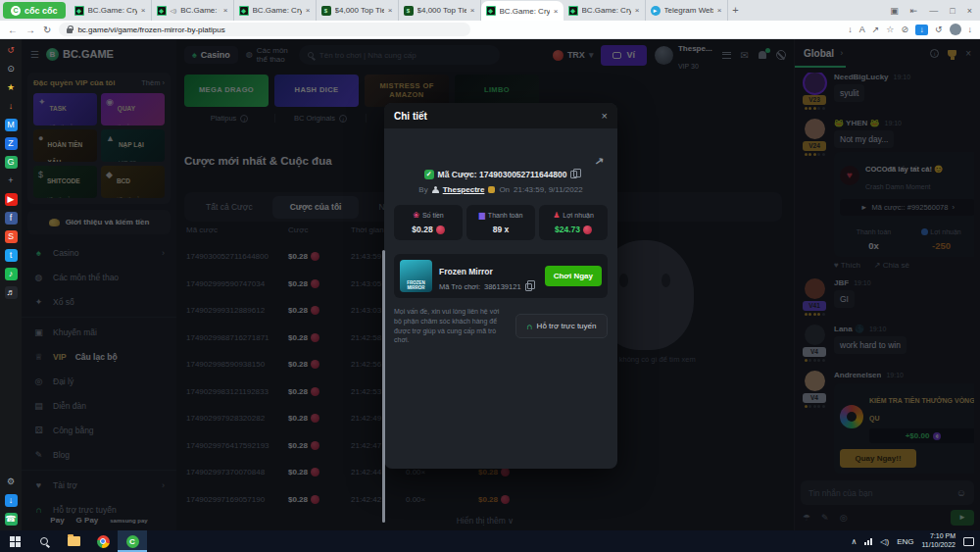  I want to click on minimize-button: —, so click(933, 11).